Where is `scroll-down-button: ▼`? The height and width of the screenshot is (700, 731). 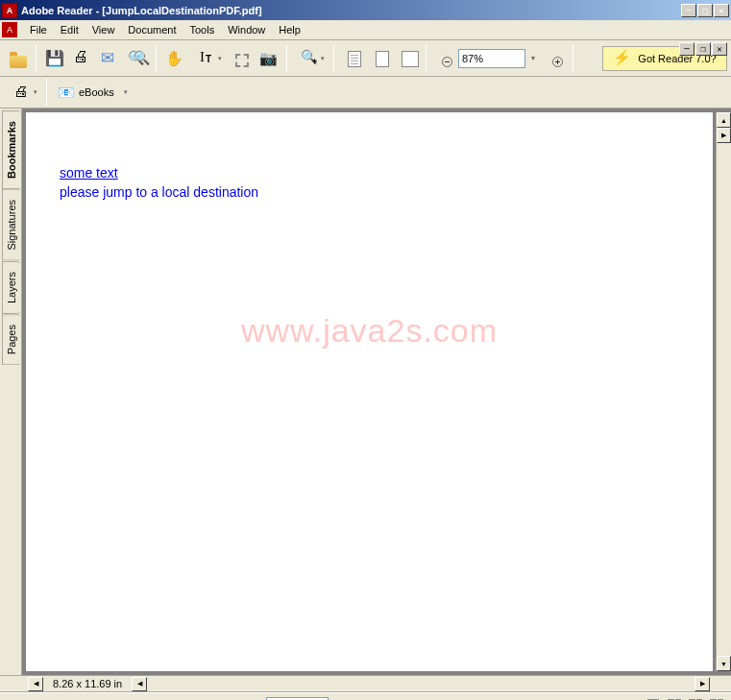 scroll-down-button: ▼ is located at coordinates (724, 664).